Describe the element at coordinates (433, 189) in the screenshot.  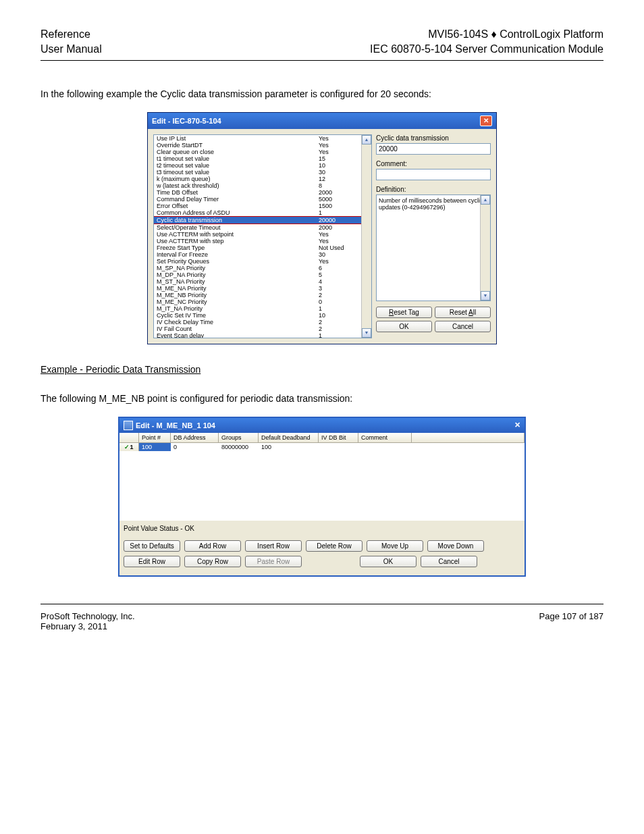
I see `definition-label: Definition:` at that location.